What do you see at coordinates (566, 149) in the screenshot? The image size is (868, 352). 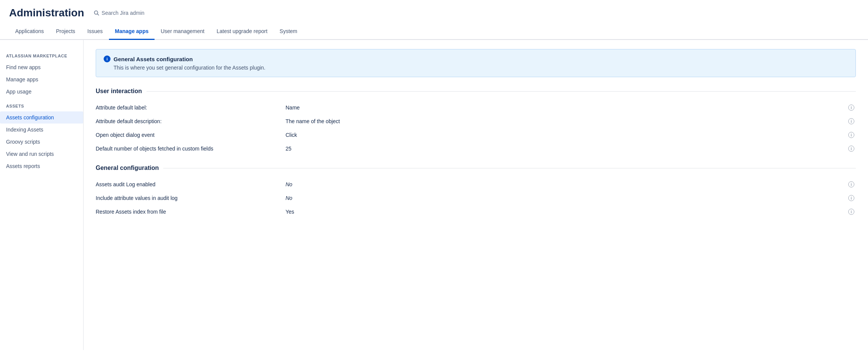 I see `config-value-default-objects-fetched: 25` at bounding box center [566, 149].